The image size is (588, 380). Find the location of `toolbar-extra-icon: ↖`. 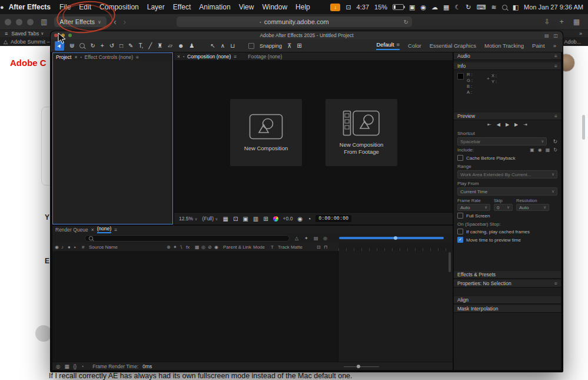

toolbar-extra-icon: ↖ is located at coordinates (212, 46).